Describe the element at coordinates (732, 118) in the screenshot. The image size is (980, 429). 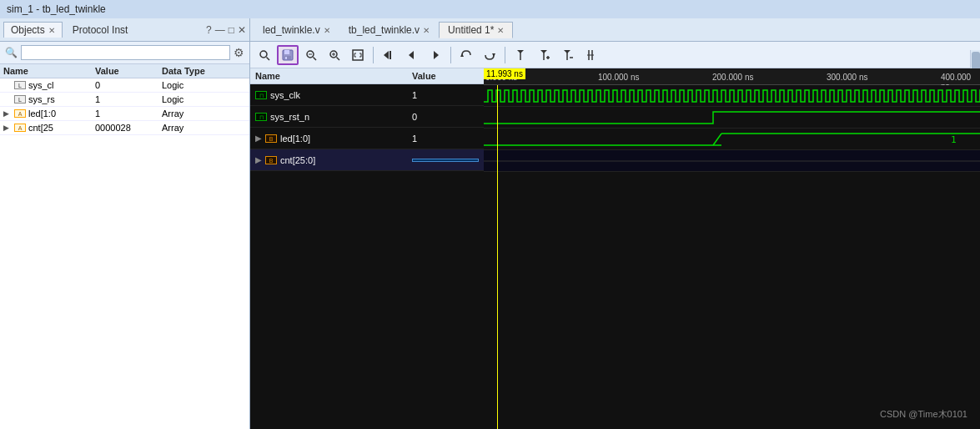
I see `wave-row-rstn` at that location.